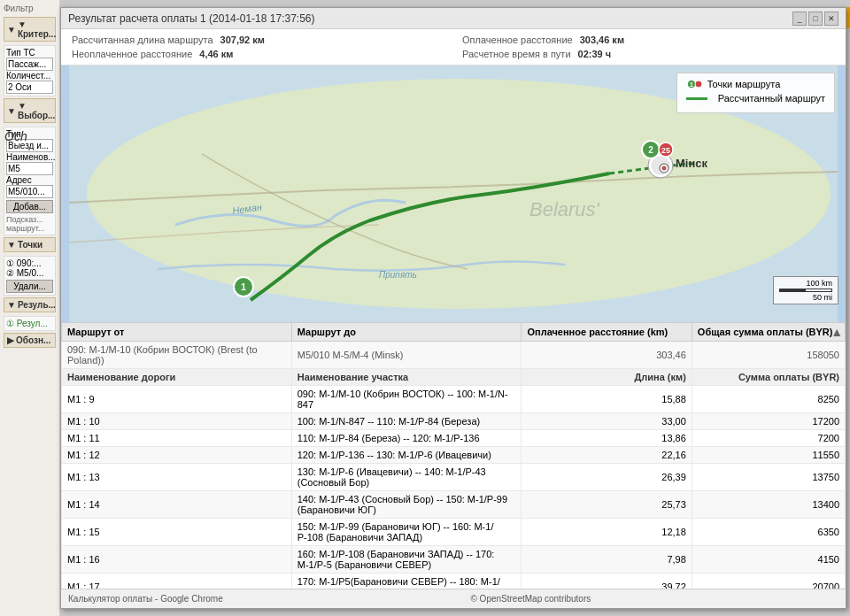 The width and height of the screenshot is (850, 616). What do you see at coordinates (30, 304) in the screenshot?
I see `result-header: ▼ Резуль...` at bounding box center [30, 304].